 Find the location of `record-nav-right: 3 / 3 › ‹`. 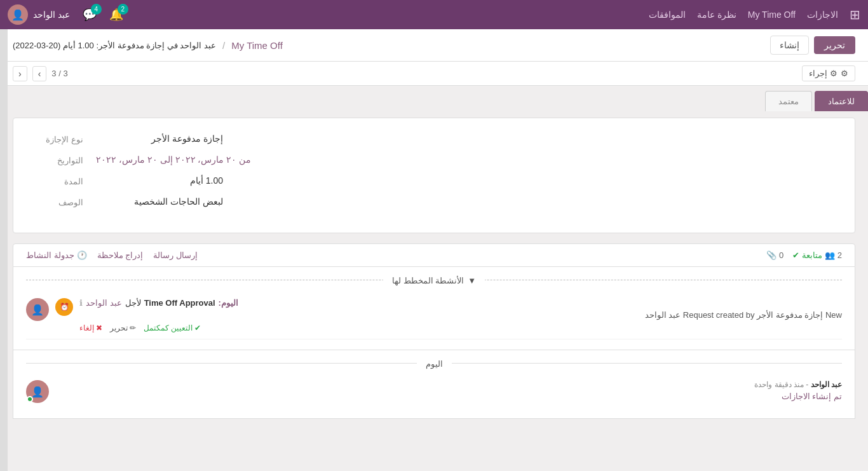

record-nav-right: 3 / 3 › ‹ is located at coordinates (41, 74).